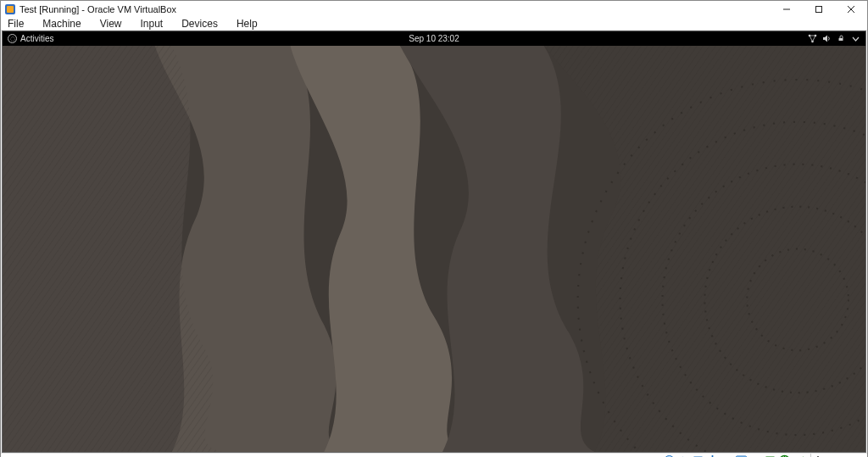 The width and height of the screenshot is (868, 457). Describe the element at coordinates (434, 9) in the screenshot. I see `window-titlebar: Test [Running] - Oracle VM VirtualBox` at that location.